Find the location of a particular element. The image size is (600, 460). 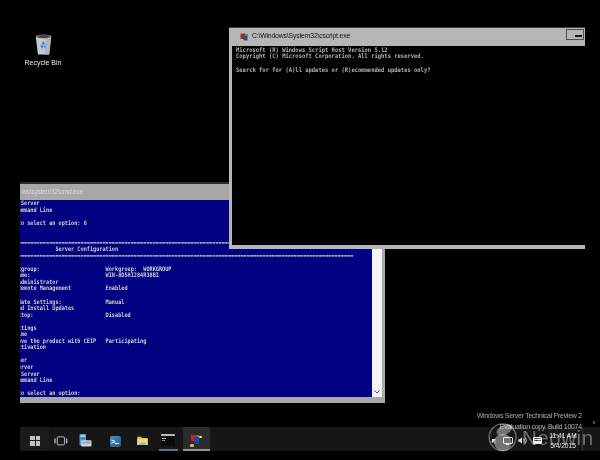

recycle-bin-label: Recycle Bin is located at coordinates (43, 62).